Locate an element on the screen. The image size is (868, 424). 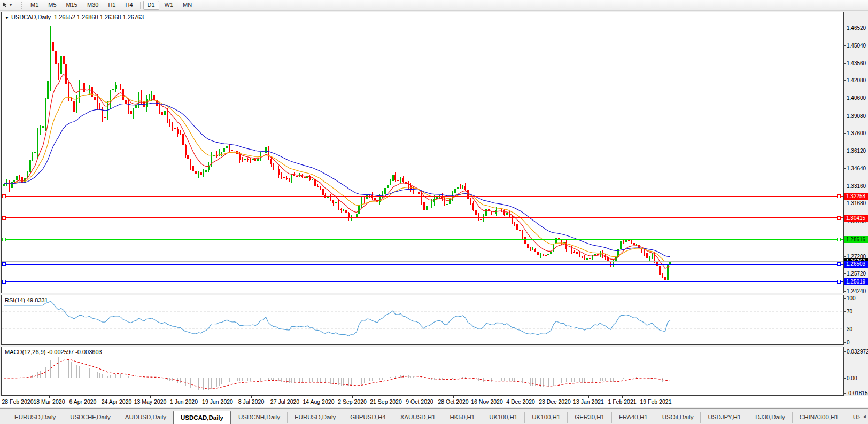
chart-tab-usoil-daily: USOil,Daily is located at coordinates (678, 418).